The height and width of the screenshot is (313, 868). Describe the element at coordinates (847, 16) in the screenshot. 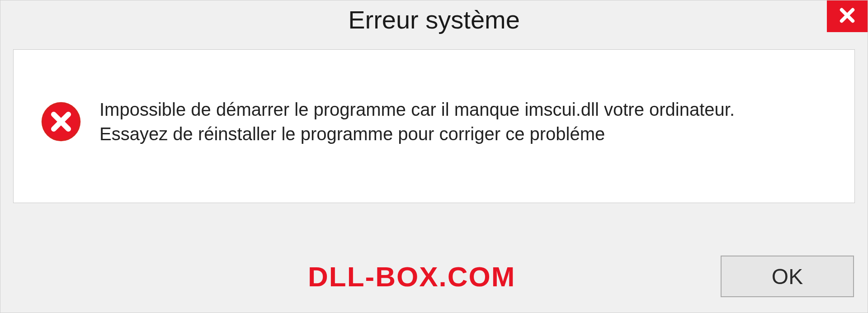

I see `close-icon` at that location.